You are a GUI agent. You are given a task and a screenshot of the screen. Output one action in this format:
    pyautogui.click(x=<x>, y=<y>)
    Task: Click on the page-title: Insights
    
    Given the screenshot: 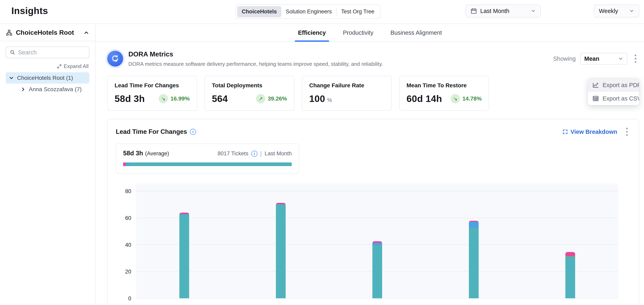 What is the action you would take?
    pyautogui.click(x=30, y=11)
    